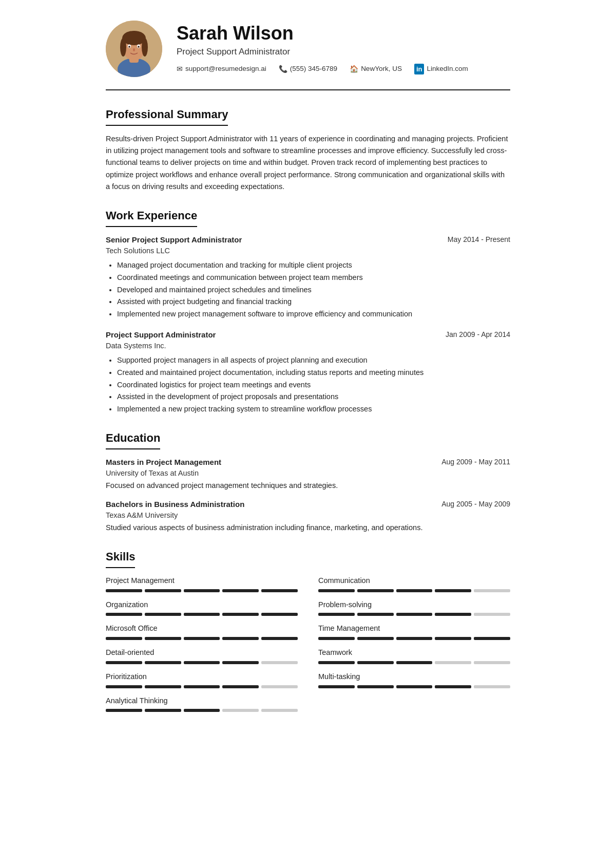 Image resolution: width=616 pixels, height=865 pixels. Describe the element at coordinates (314, 409) in the screenshot. I see `job-bullet: Implemented a new project tracking syste…` at that location.